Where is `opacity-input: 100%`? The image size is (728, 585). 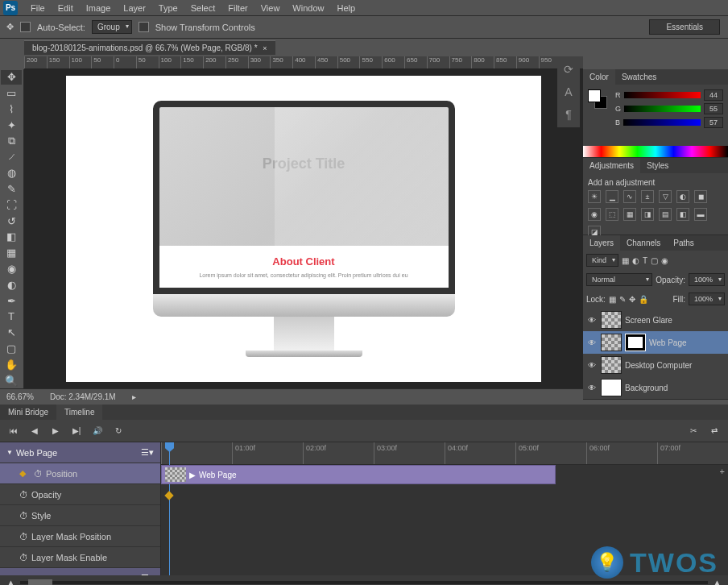
opacity-input: 100% is located at coordinates (707, 280).